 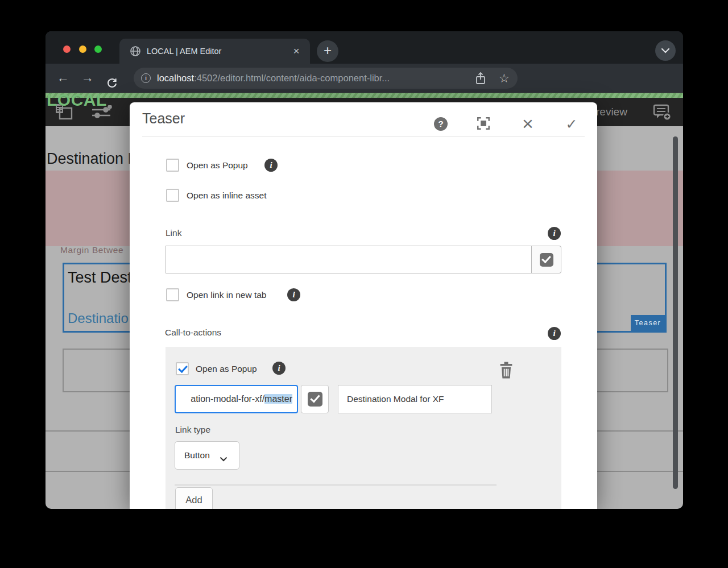 What do you see at coordinates (228, 399) in the screenshot?
I see `cta-link-value-prefix: ation-modal-for-xf/` at bounding box center [228, 399].